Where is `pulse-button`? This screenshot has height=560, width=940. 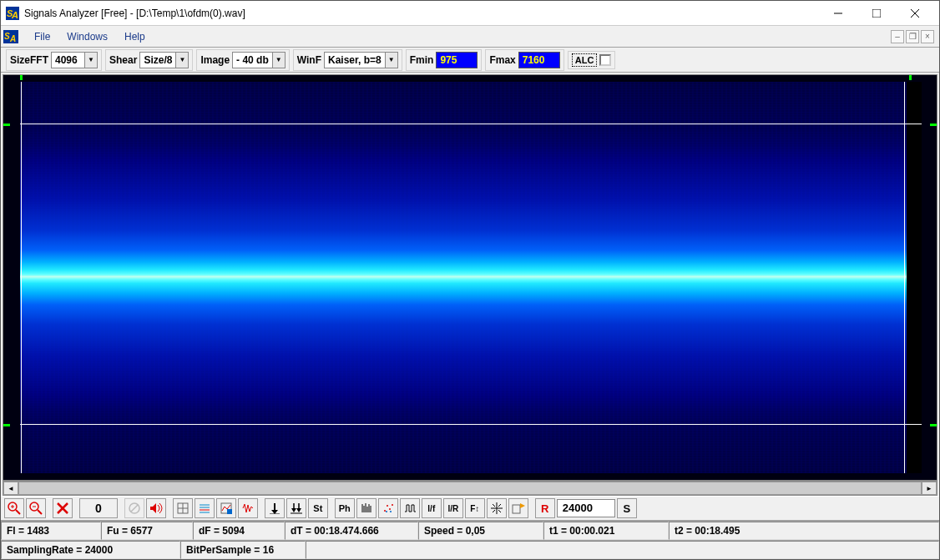
pulse-button is located at coordinates (410, 508).